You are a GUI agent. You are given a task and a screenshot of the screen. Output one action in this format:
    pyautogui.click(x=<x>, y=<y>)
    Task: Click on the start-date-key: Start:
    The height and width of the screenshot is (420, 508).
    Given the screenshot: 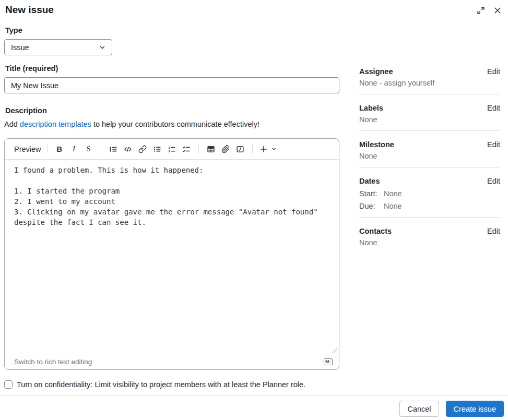 What is the action you would take?
    pyautogui.click(x=372, y=194)
    